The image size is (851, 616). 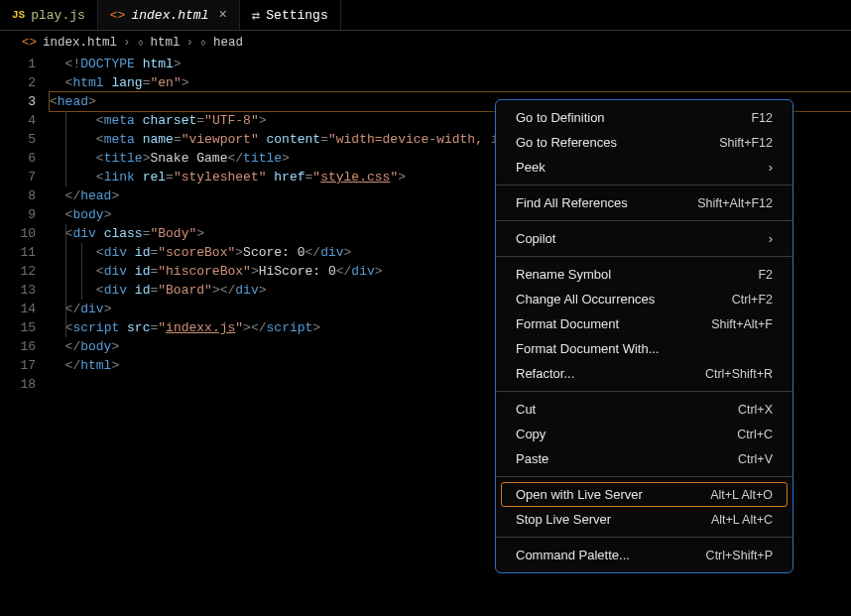 What do you see at coordinates (645, 167) in the screenshot?
I see `menu-peek: Peek›` at bounding box center [645, 167].